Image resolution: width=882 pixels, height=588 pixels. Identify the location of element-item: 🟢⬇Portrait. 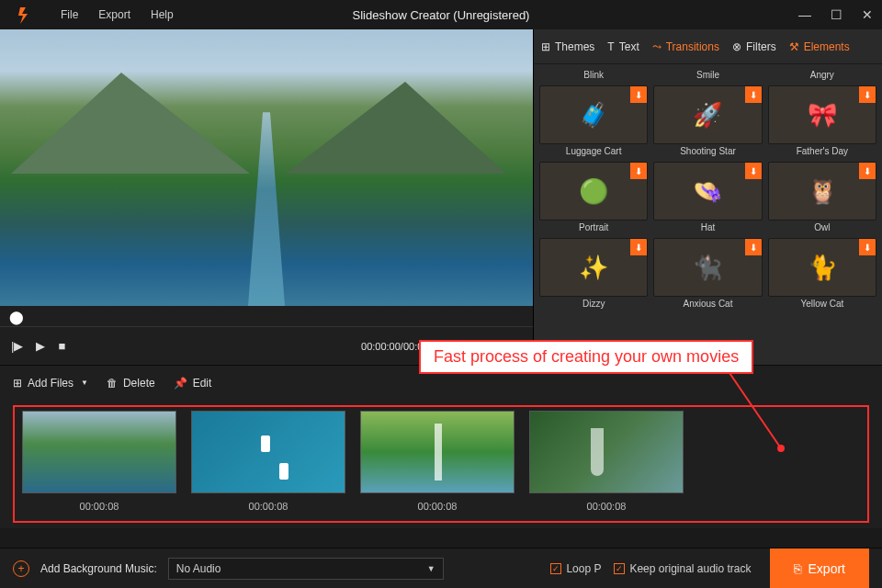
(594, 198).